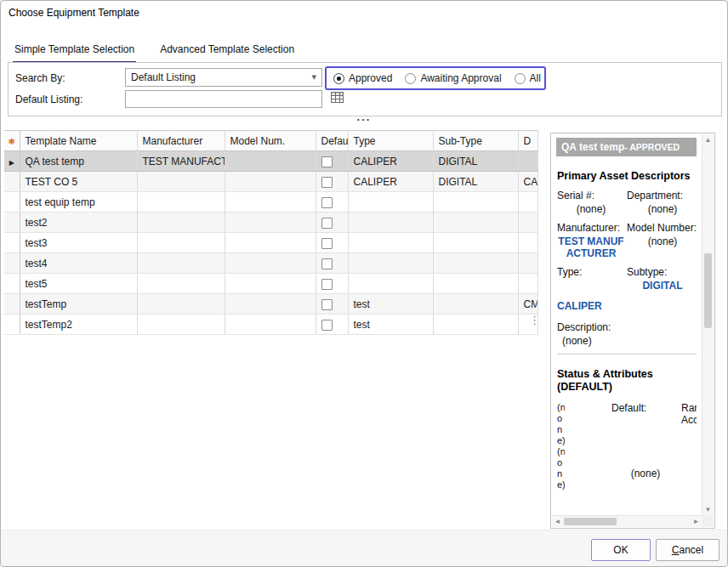 The height and width of the screenshot is (567, 728). What do you see at coordinates (527, 141) in the screenshot?
I see `column-header-description: D` at bounding box center [527, 141].